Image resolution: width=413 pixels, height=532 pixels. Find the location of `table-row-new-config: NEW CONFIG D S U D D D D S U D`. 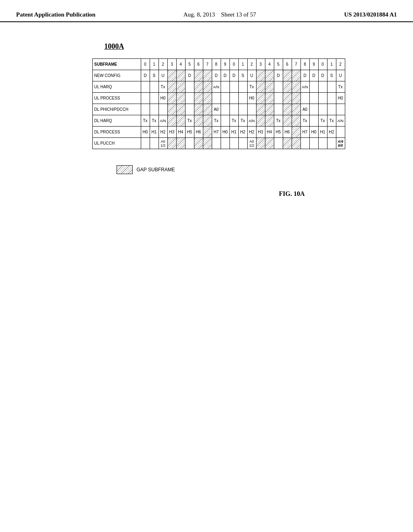

table-row-new-config: NEW CONFIG D S U D D D D S U D is located at coordinates (219, 76).